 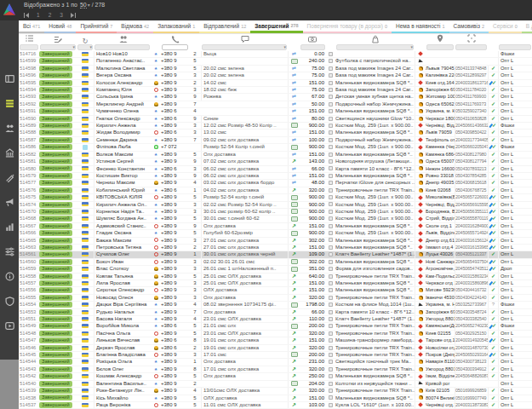 I want to click on table-row: 514559ЗавершенийВлас Слоткоу+380 9326.01…, so click(x=276, y=269).